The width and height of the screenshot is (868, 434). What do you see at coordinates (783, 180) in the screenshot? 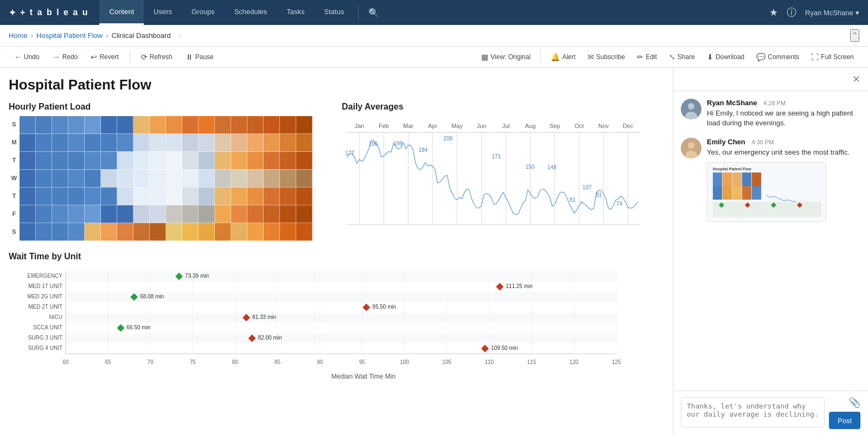
I see `comment-content-emily: Emily Chen 4:30 PM Yes, our emergency un…` at bounding box center [783, 180].